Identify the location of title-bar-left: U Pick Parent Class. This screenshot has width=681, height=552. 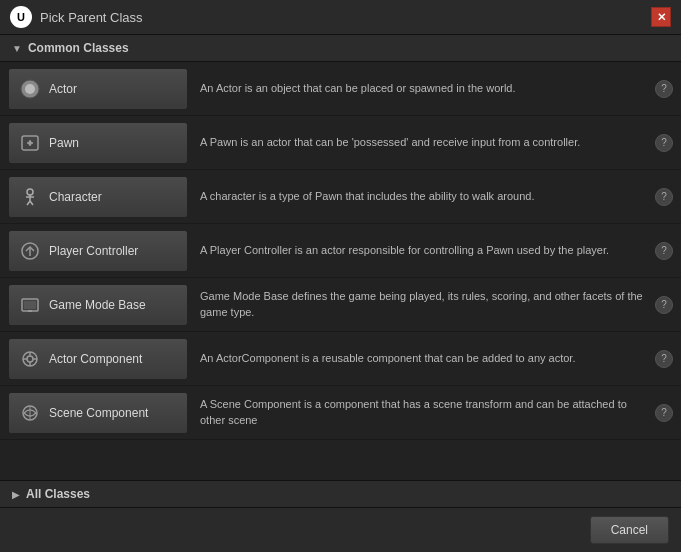
(76, 17).